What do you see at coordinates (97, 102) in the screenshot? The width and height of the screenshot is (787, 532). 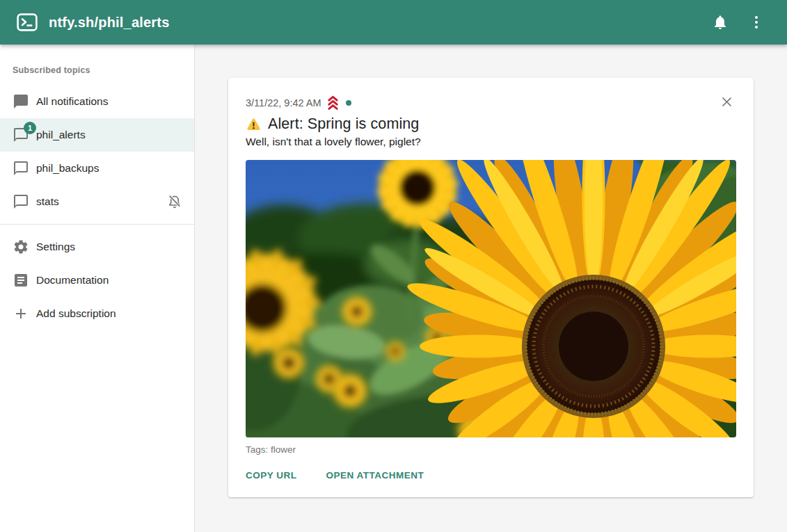 I see `sidebar-item-all-notifications: All notifications` at bounding box center [97, 102].